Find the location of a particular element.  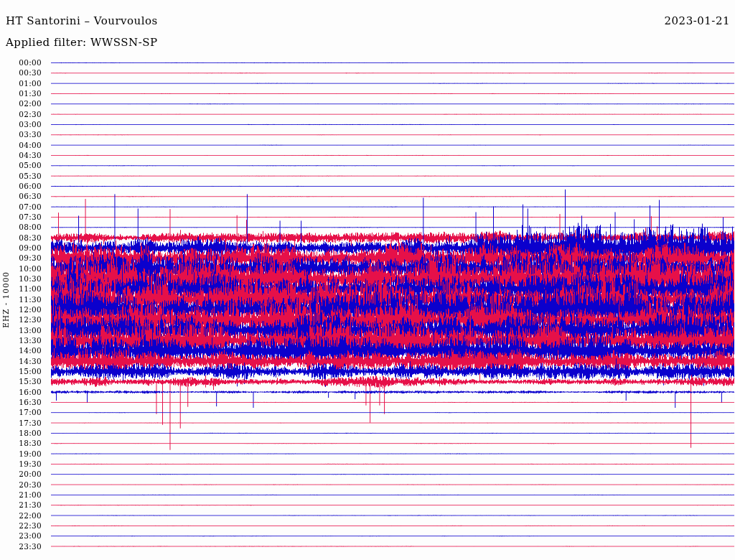

time-label: 04:00 is located at coordinates (21, 145).